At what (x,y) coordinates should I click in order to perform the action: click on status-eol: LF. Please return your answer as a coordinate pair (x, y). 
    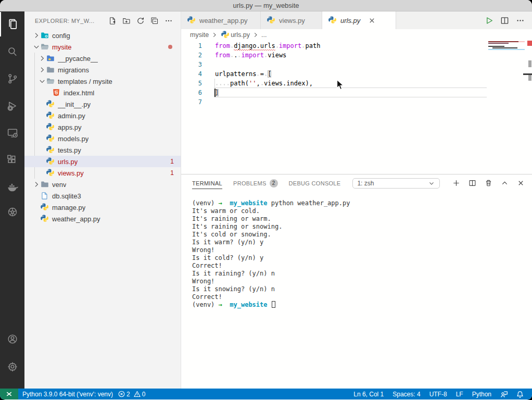
    Looking at the image, I should click on (460, 394).